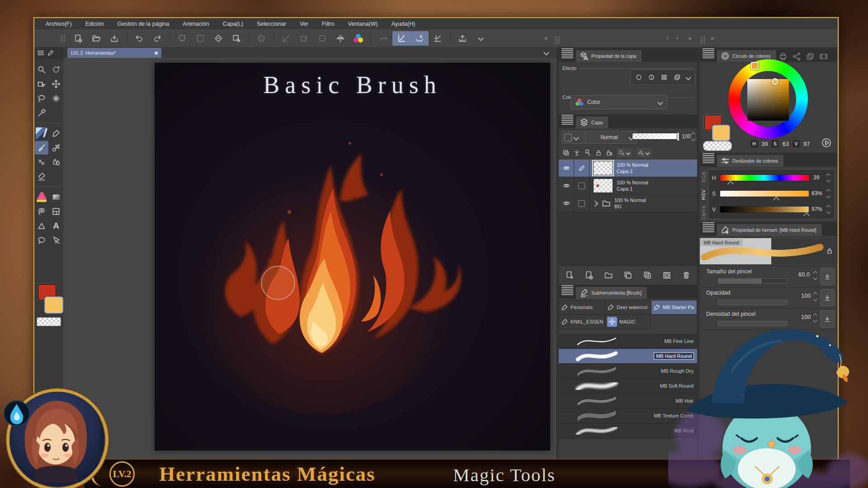 The image size is (868, 488). What do you see at coordinates (42, 113) in the screenshot?
I see `tool-eyedropper` at bounding box center [42, 113].